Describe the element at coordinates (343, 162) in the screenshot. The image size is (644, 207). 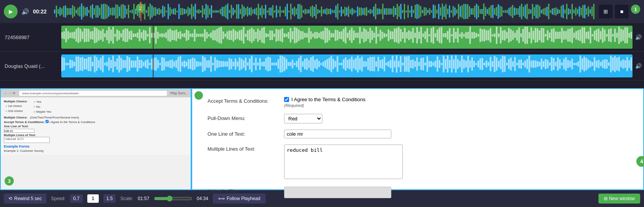
I see `multi-line-textarea: reduced bill` at that location.